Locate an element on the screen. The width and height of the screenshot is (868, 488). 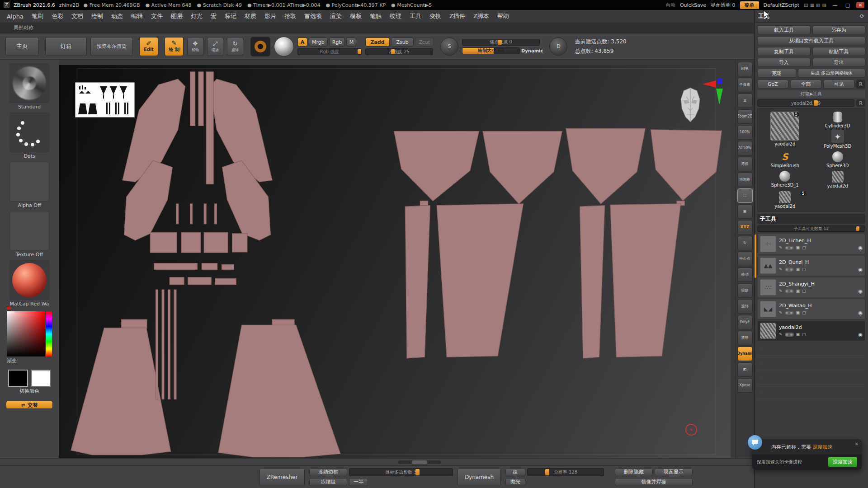
xpose-button: Xpose is located at coordinates (745, 385).